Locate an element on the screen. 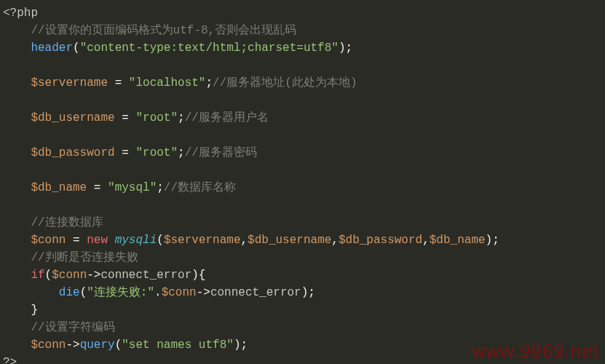 This screenshot has width=605, height=364. string: "localhost" is located at coordinates (167, 83).